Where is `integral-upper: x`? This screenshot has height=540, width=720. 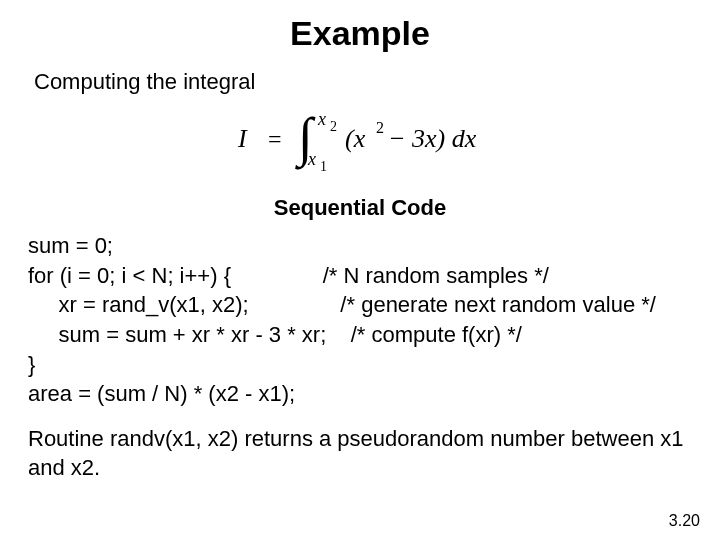 integral-upper: x is located at coordinates (322, 119).